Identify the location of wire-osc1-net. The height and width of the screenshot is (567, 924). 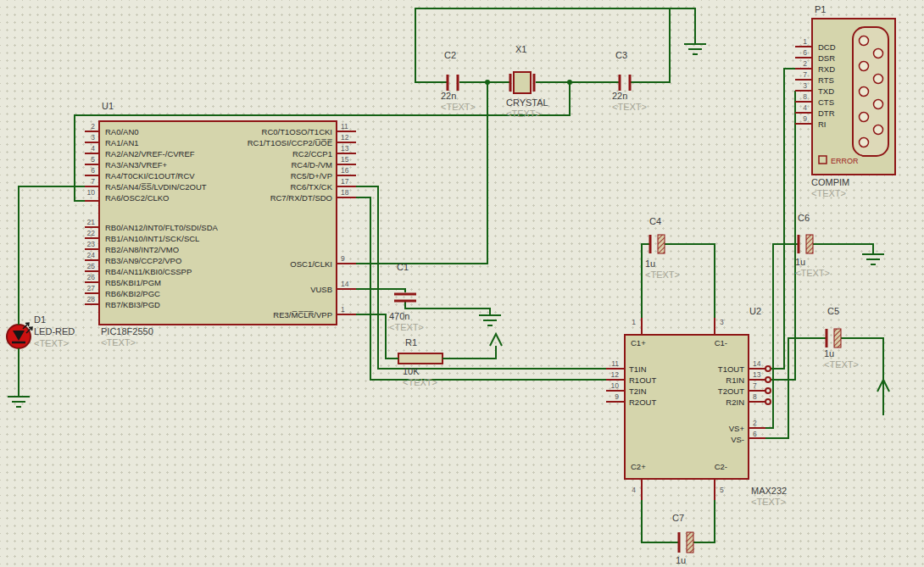
(432, 173).